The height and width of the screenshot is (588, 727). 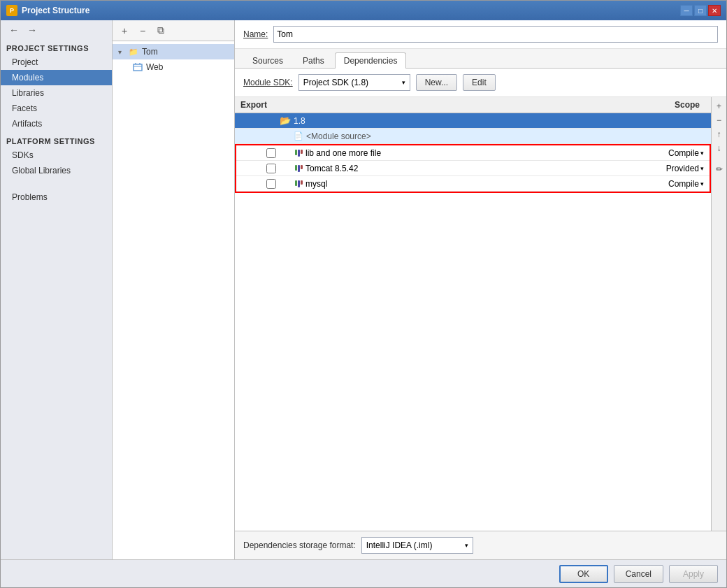 What do you see at coordinates (298, 136) in the screenshot?
I see `module-source-icon: 📄` at bounding box center [298, 136].